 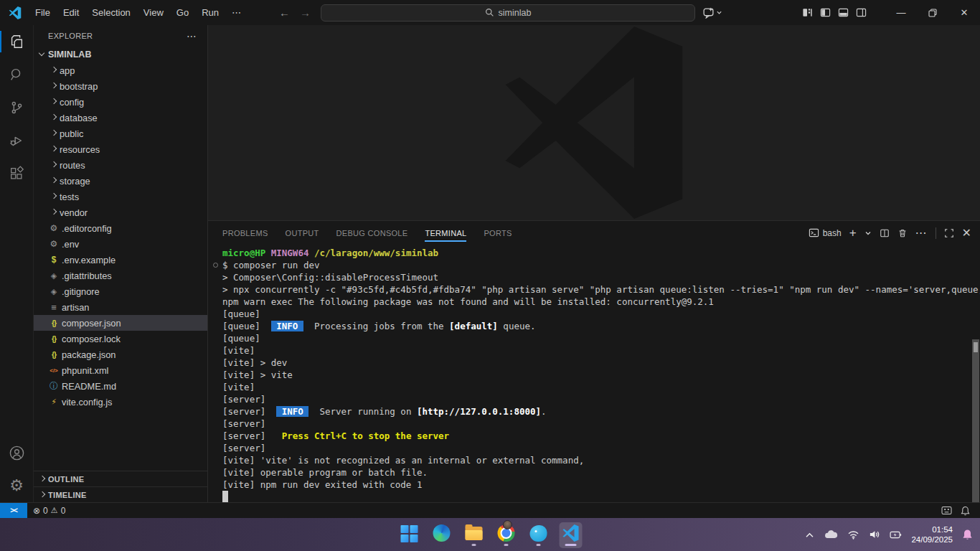 I want to click on tree-file: vite.config.js, so click(x=121, y=402).